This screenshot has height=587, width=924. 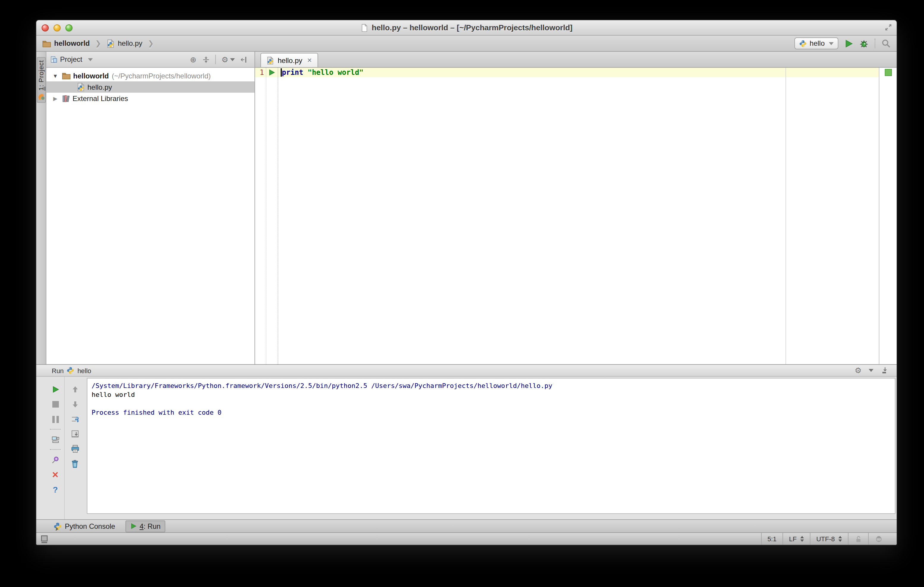 I want to click on error-stripe, so click(x=888, y=216).